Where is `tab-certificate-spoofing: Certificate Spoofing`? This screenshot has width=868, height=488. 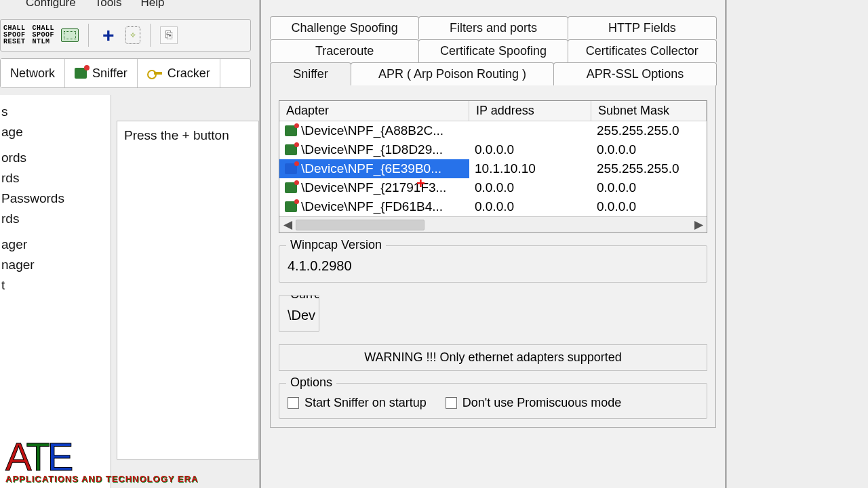
tab-certificate-spoofing: Certificate Spoofing is located at coordinates (493, 51).